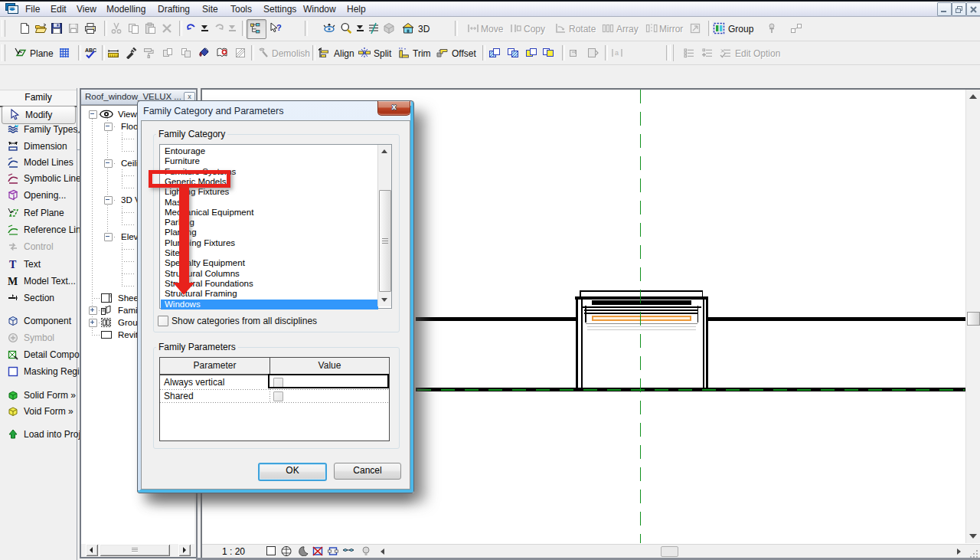  I want to click on listbox-scrollbar, so click(384, 225).